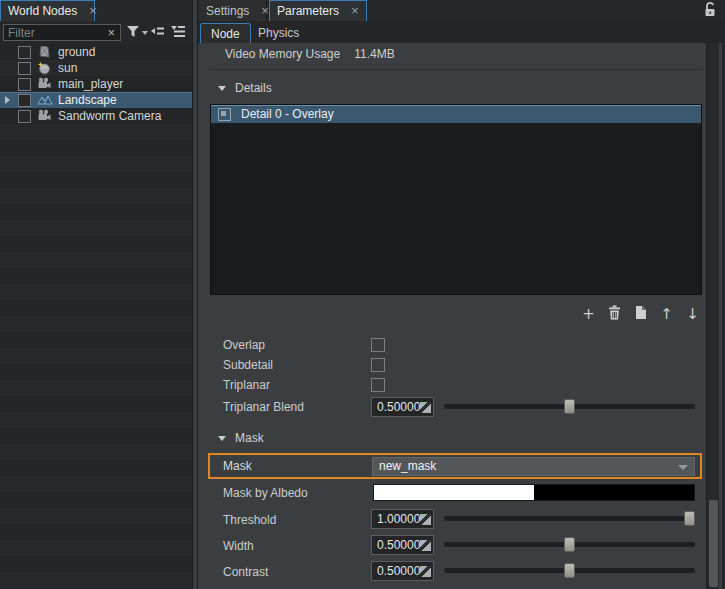 Image resolution: width=725 pixels, height=589 pixels. I want to click on triplanar-blend-value: 0.50000, so click(398, 407).